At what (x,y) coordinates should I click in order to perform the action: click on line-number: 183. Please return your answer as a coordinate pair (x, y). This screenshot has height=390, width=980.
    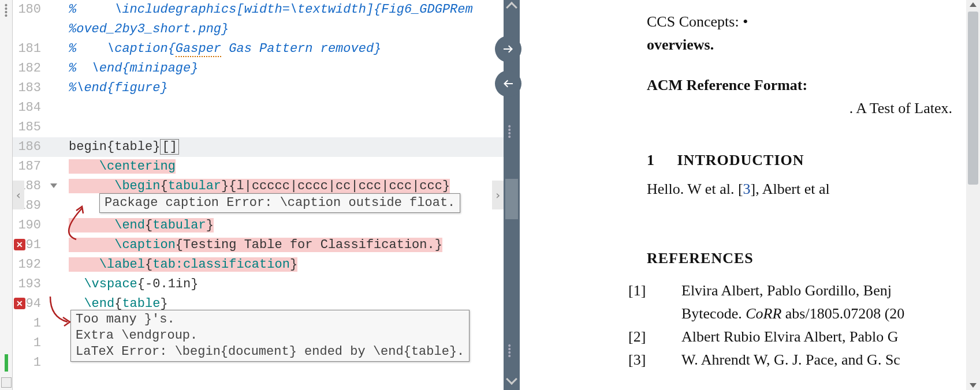
    Looking at the image, I should click on (29, 88).